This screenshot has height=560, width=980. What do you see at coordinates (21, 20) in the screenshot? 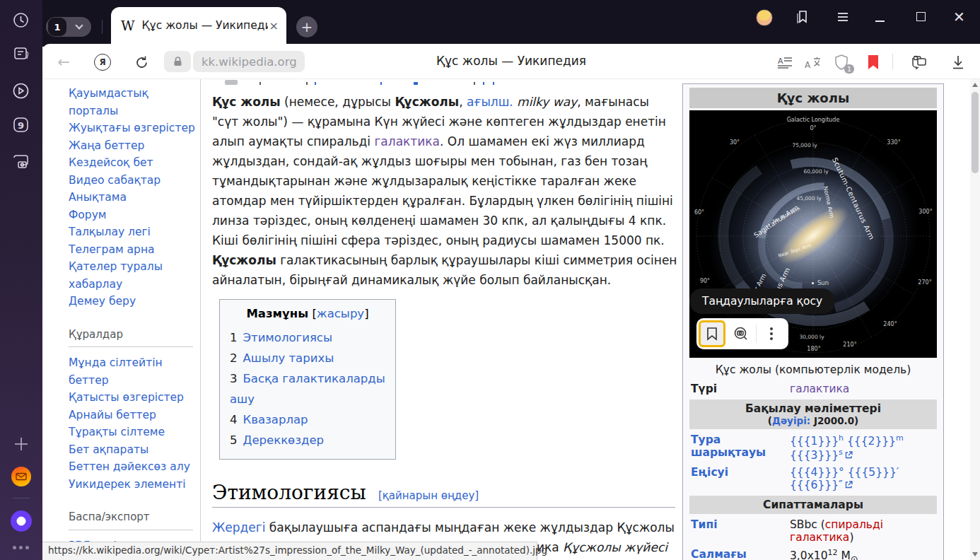
I see `history-clock-icon` at bounding box center [21, 20].